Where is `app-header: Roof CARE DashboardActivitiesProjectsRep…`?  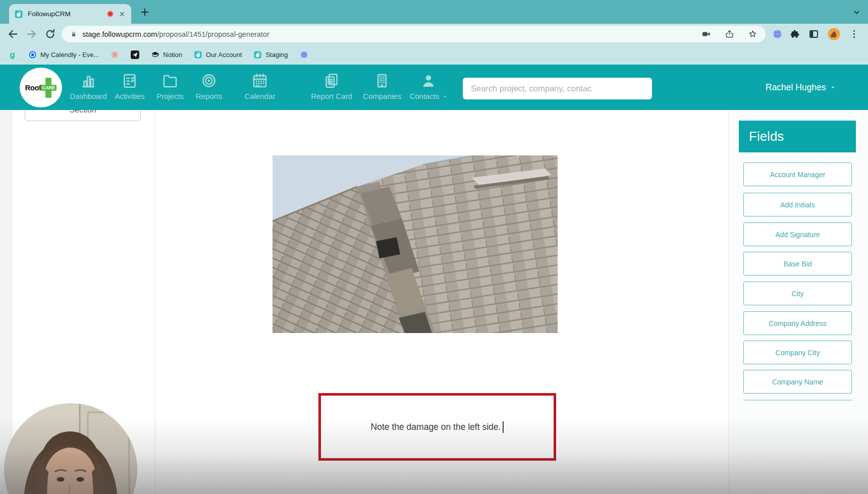 app-header: Roof CARE DashboardActivitiesProjectsRep… is located at coordinates (434, 87).